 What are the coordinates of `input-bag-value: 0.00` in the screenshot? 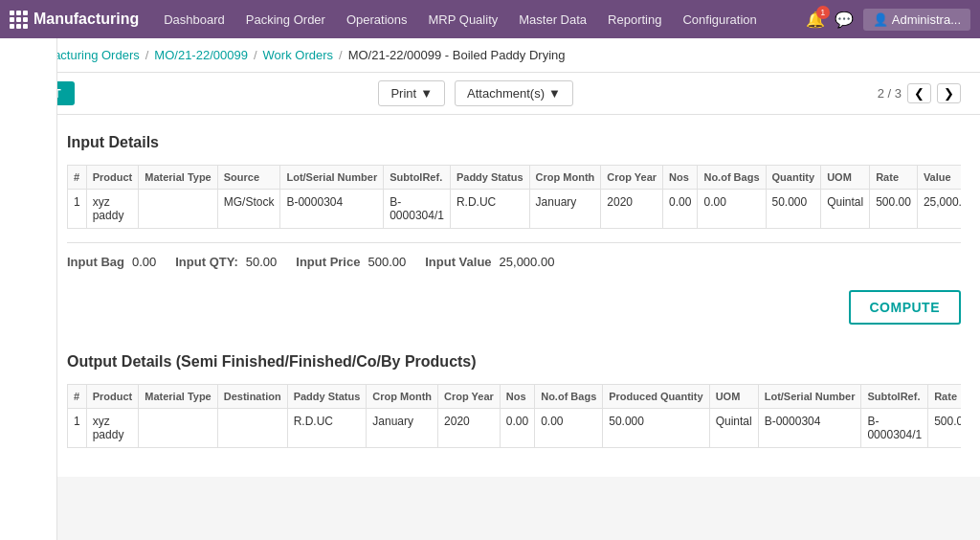 It's located at (144, 262).